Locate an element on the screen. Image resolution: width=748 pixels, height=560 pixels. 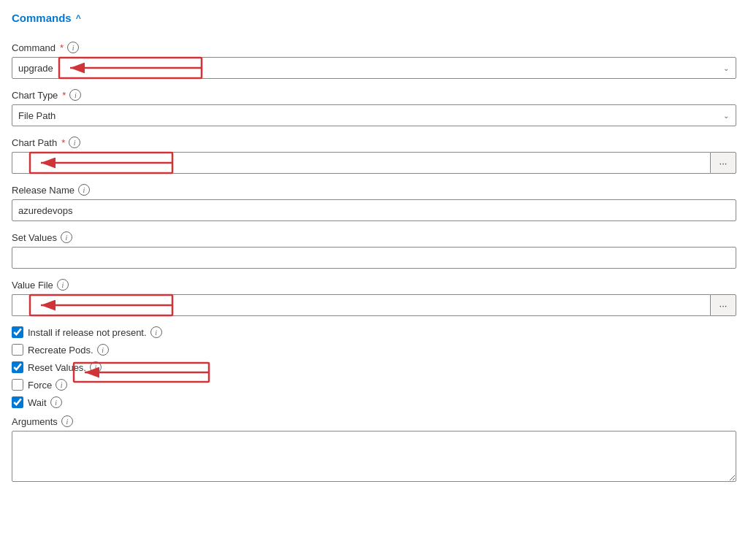
command-group: Command * i upgrade install delete list … is located at coordinates (374, 60).